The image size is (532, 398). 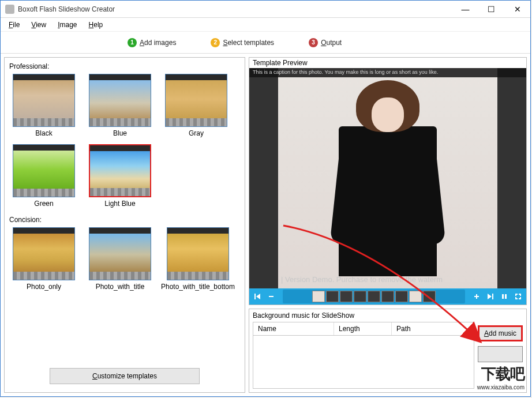 What do you see at coordinates (313, 43) in the screenshot?
I see `step-3-badge: 3` at bounding box center [313, 43].